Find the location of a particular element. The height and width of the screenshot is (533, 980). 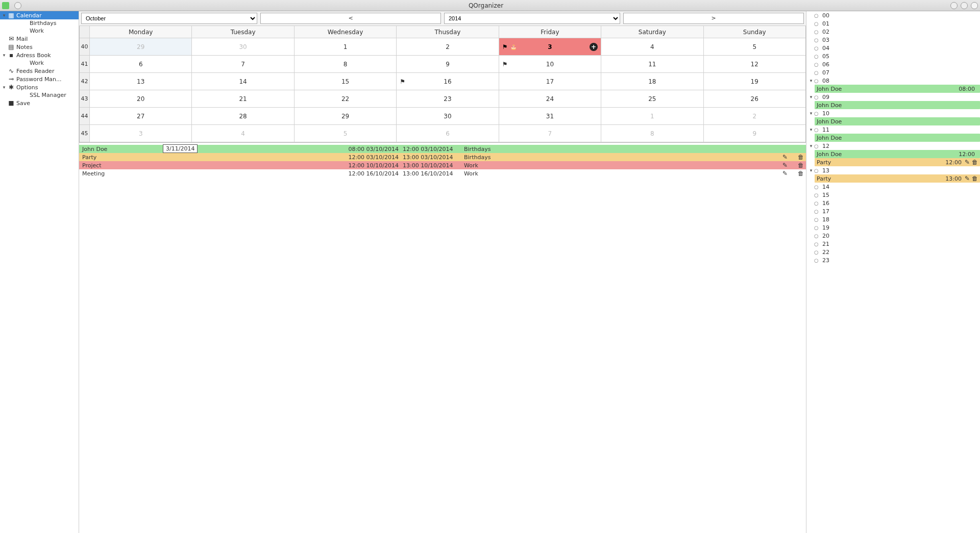

hour-row: ▾○12 is located at coordinates (893, 146).